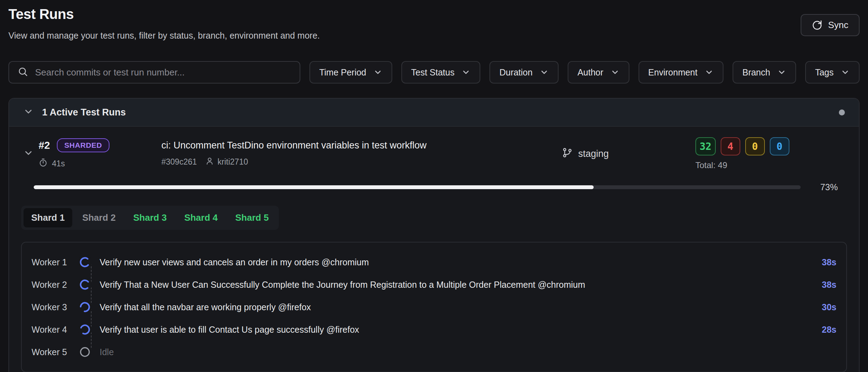 The image size is (868, 372). What do you see at coordinates (55, 352) in the screenshot?
I see `worker-label: Worker 5` at bounding box center [55, 352].